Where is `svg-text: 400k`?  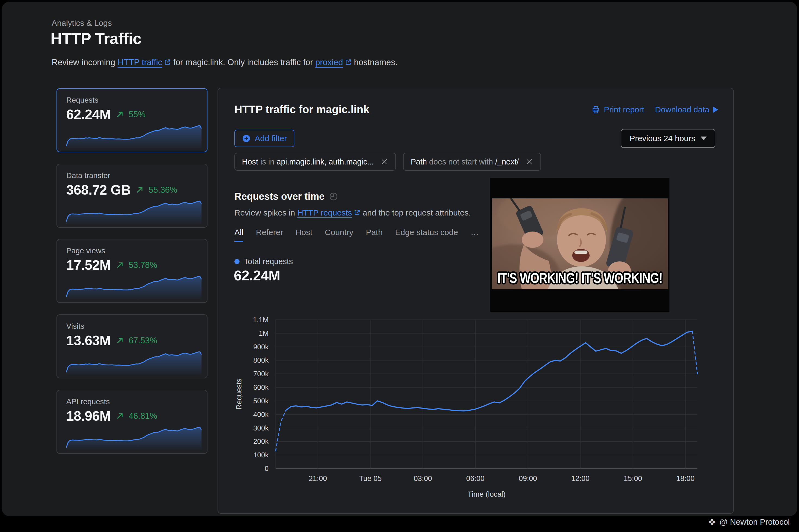 svg-text: 400k is located at coordinates (261, 415).